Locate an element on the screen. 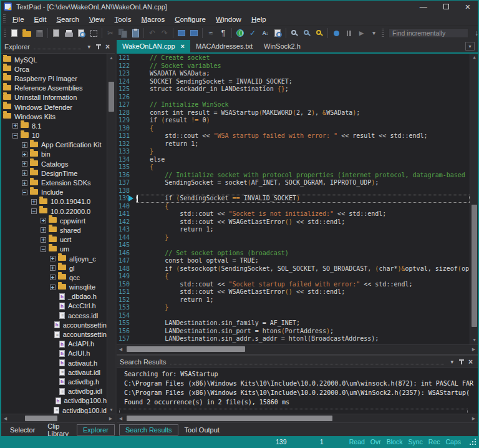 This screenshot has width=479, height=448. editor-horizontal-scrollbar: ◀ ▶ is located at coordinates (297, 349).